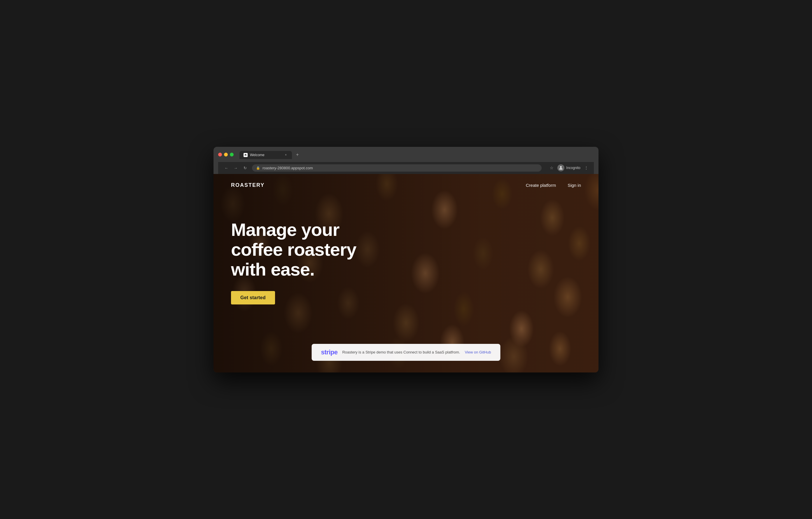 The width and height of the screenshot is (812, 519). What do you see at coordinates (248, 185) in the screenshot?
I see `site-logo: ROASTERY` at bounding box center [248, 185].